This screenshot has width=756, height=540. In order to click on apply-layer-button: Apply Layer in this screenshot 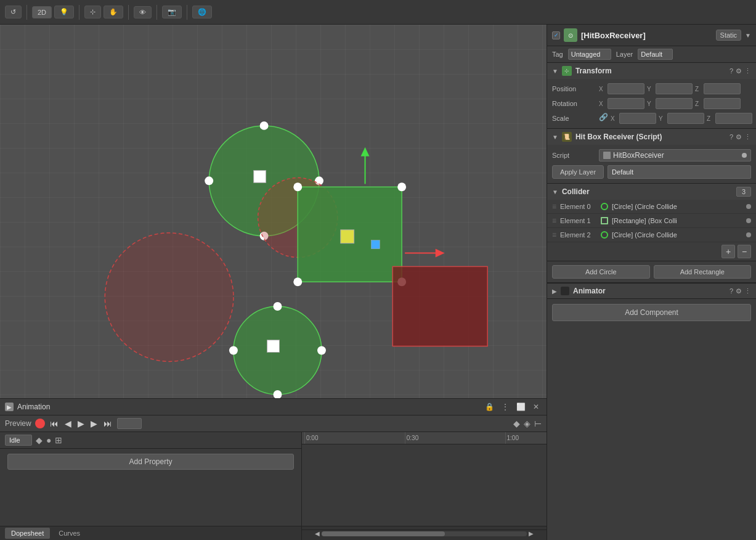, I will do `click(578, 172)`.